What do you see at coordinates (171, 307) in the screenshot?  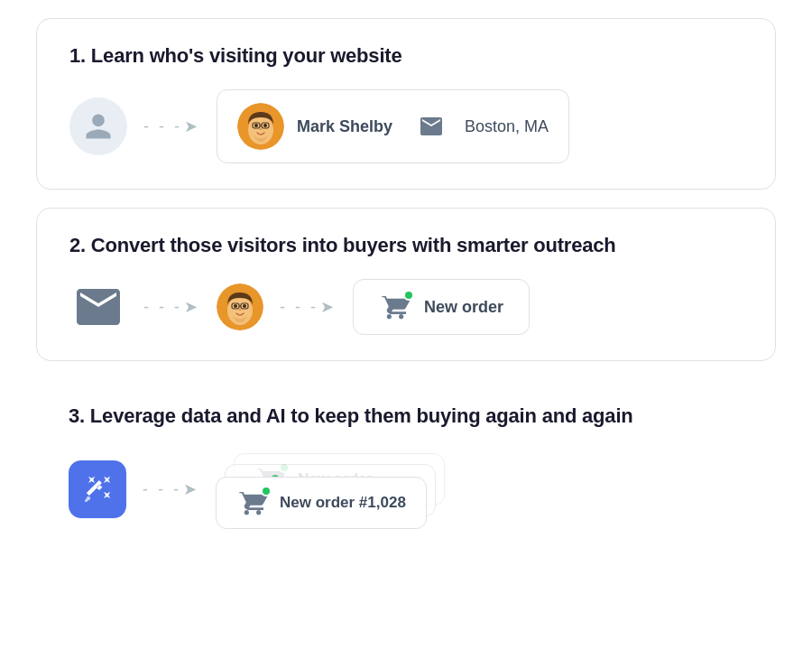 I see `dashed-arrow-2: - - - ➤` at bounding box center [171, 307].